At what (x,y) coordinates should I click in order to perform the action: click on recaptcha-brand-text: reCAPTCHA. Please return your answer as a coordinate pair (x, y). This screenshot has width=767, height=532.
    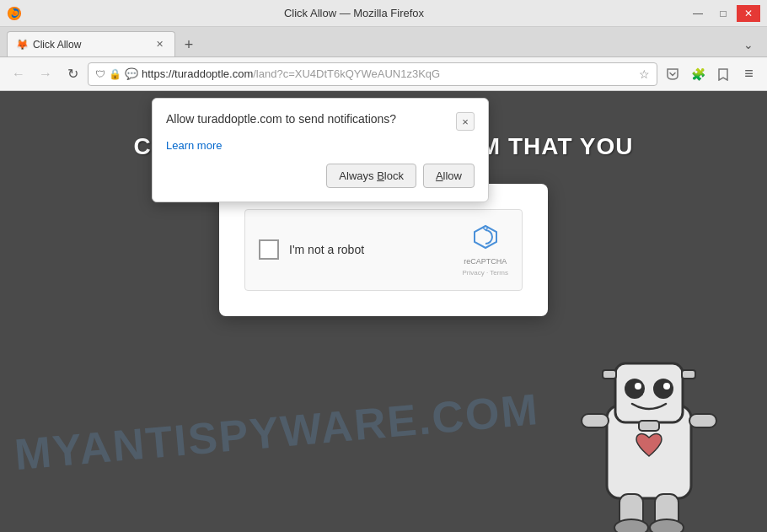
    Looking at the image, I should click on (485, 262).